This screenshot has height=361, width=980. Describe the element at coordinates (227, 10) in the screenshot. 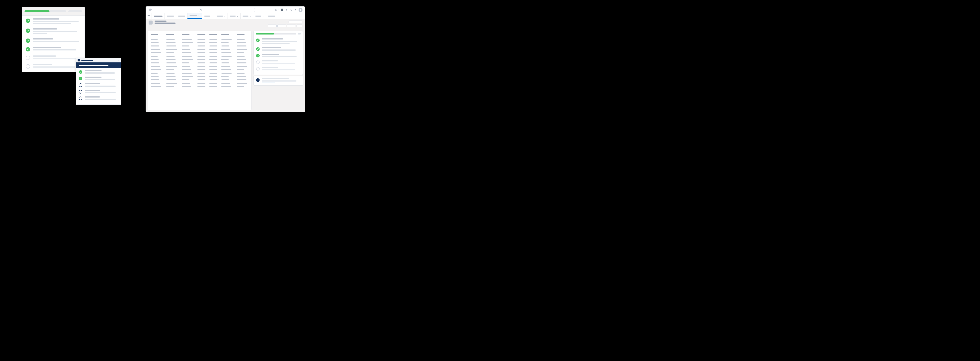

I see `search-input` at that location.